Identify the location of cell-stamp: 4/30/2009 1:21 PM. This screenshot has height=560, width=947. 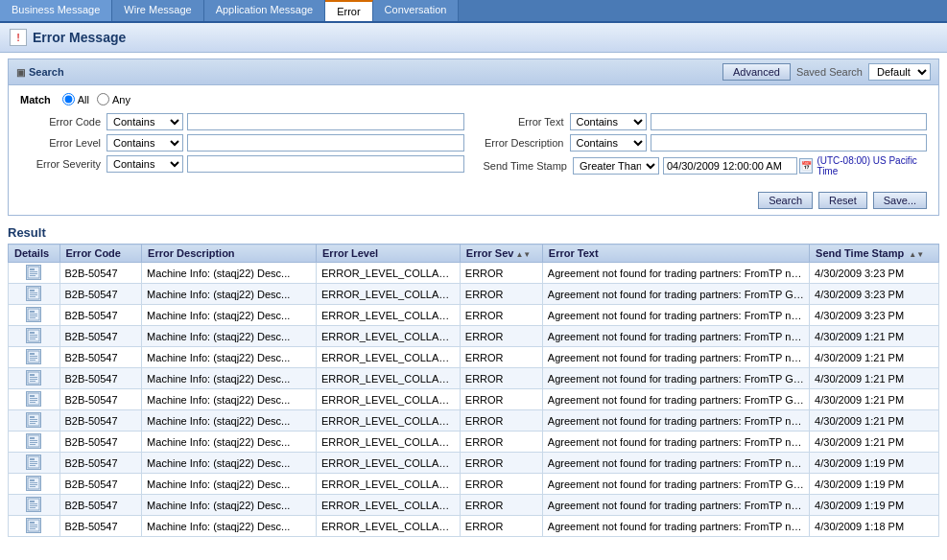
(875, 337).